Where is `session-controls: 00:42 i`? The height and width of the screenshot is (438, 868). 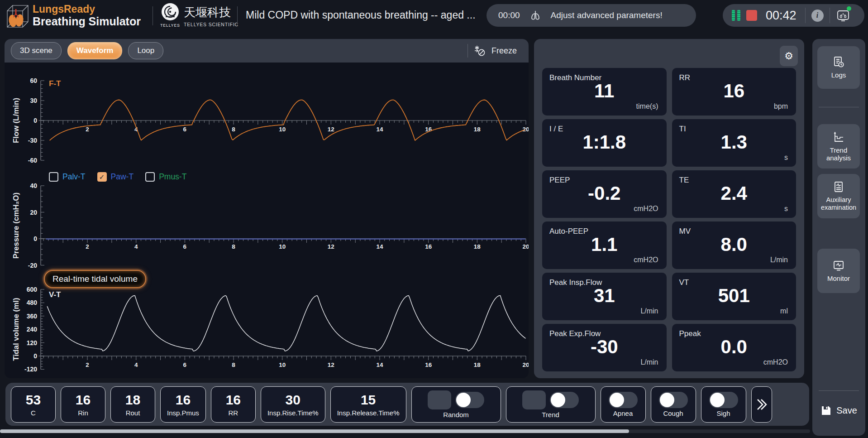 session-controls: 00:42 i is located at coordinates (794, 15).